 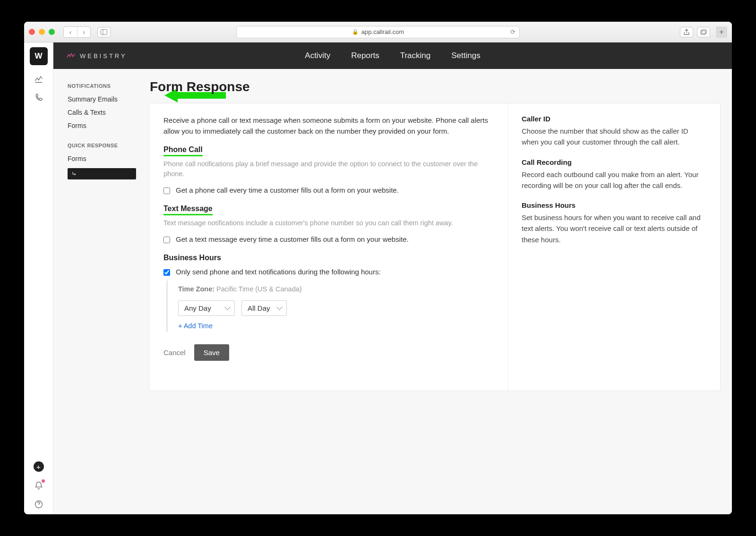 I want to click on nav-settings: Settings, so click(x=466, y=56).